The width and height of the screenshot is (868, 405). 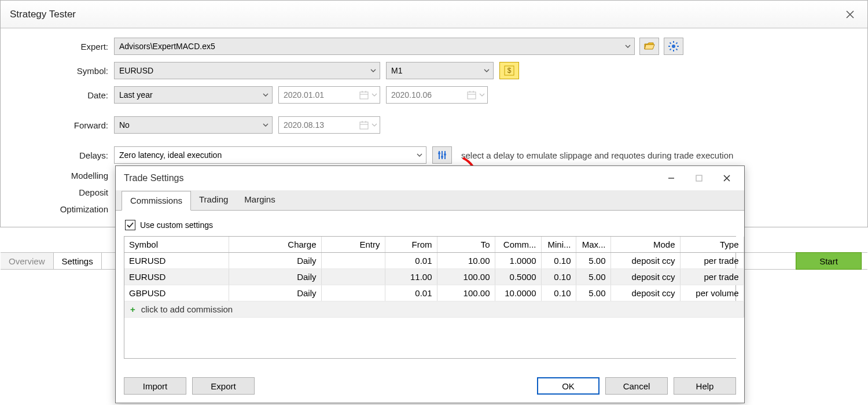 I want to click on tab-overview: Overview, so click(x=27, y=261).